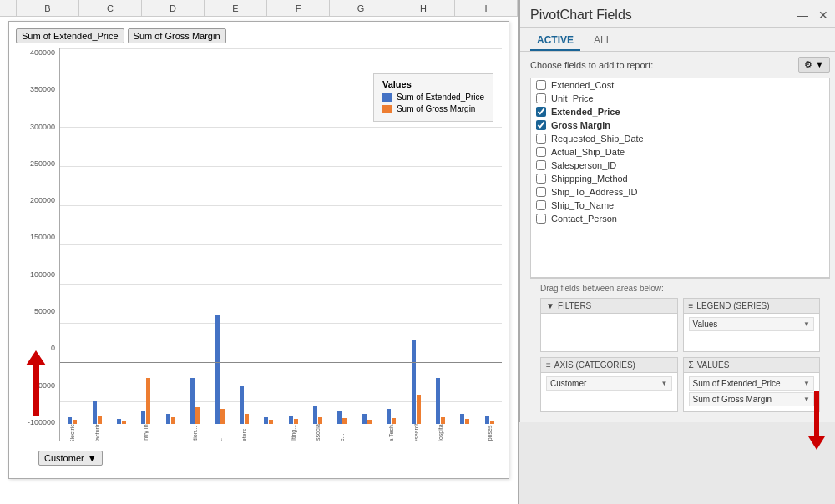 The height and width of the screenshot is (504, 835). I want to click on x-label-14: Novia Scotia Tech..., so click(391, 432).